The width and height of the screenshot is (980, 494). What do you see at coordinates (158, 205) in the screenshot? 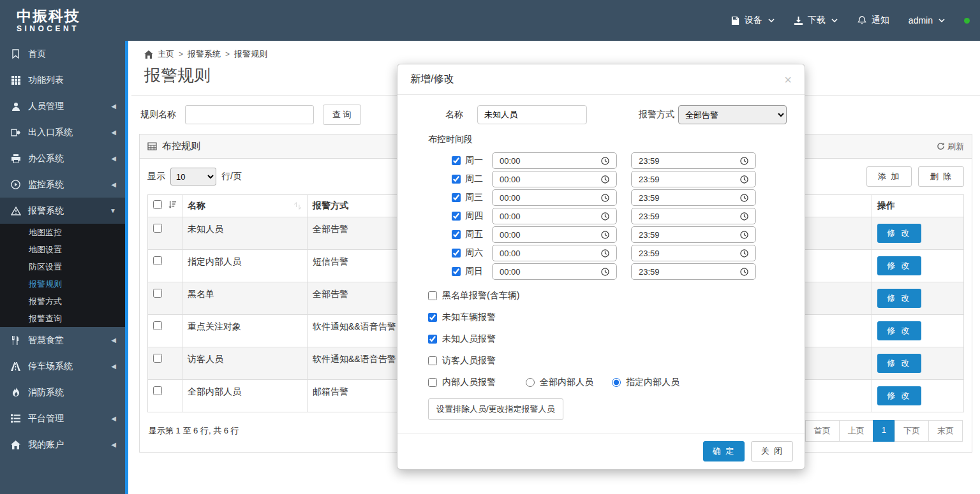
I see `select-all-checkbox` at bounding box center [158, 205].